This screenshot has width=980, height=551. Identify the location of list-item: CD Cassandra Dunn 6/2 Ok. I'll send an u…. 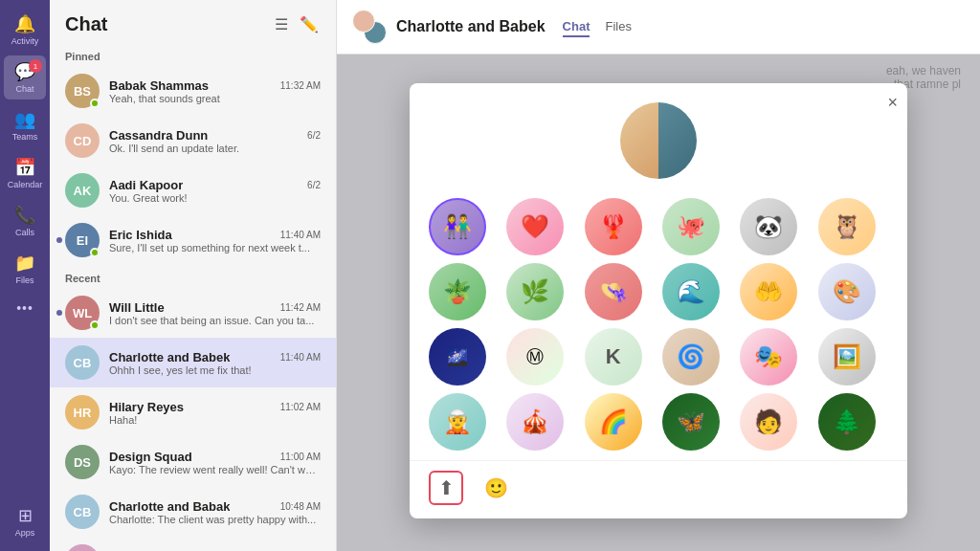
(193, 141).